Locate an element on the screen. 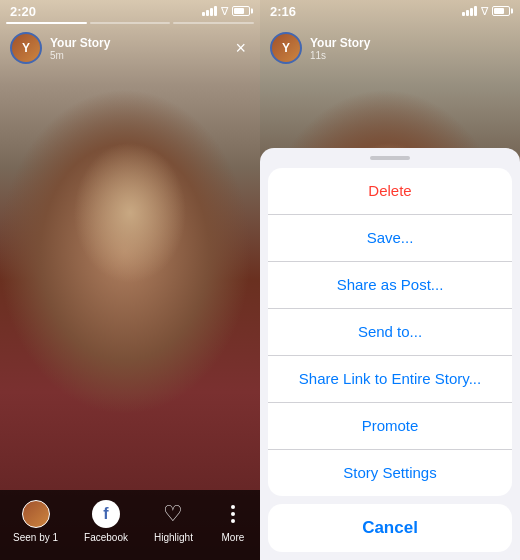 The height and width of the screenshot is (560, 520). left-status-bar: 2:20 ∇ is located at coordinates (130, 11).